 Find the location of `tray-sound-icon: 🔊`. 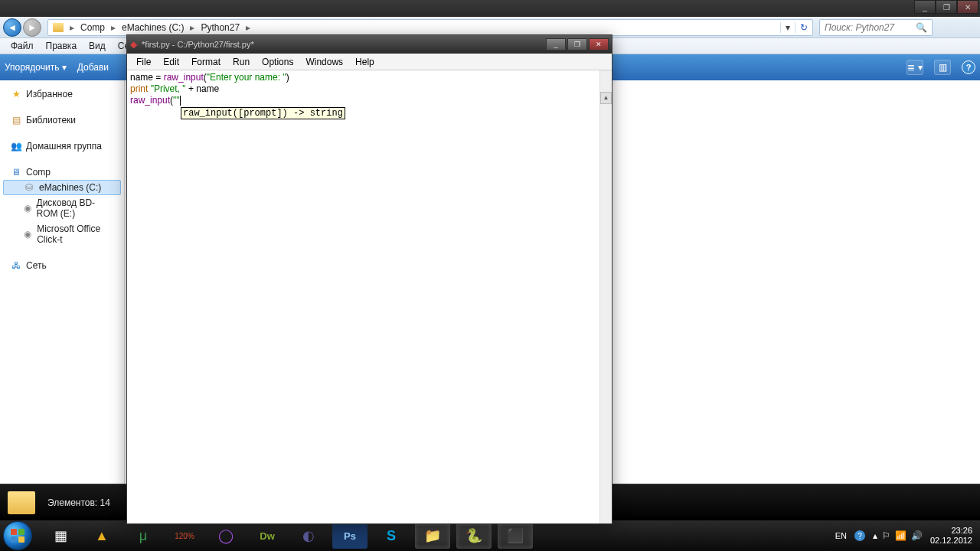

tray-sound-icon: 🔊 is located at coordinates (917, 536).